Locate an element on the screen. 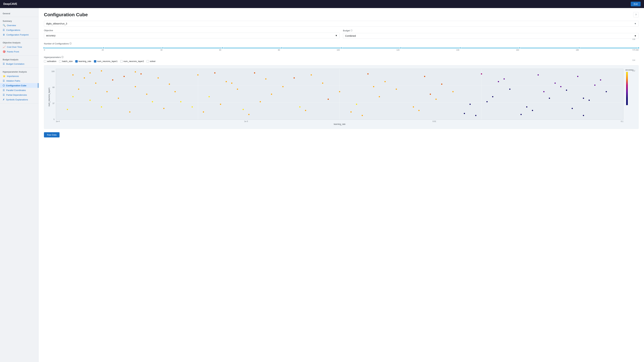 Image resolution: width=644 pixels, height=362 pixels. sidebar-label-symbolic-explanations: Symbolic Explanations is located at coordinates (17, 100).